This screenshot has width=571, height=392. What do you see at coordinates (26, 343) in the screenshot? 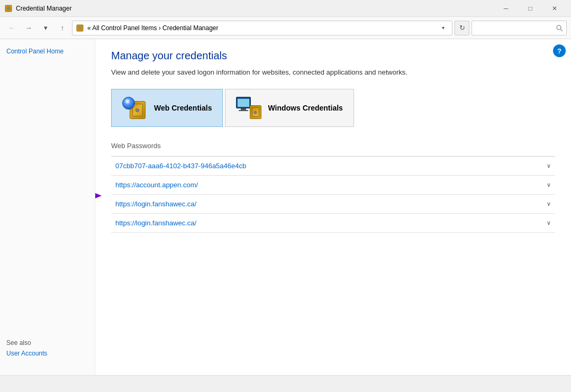
I see `see-also-label: See also` at bounding box center [26, 343].